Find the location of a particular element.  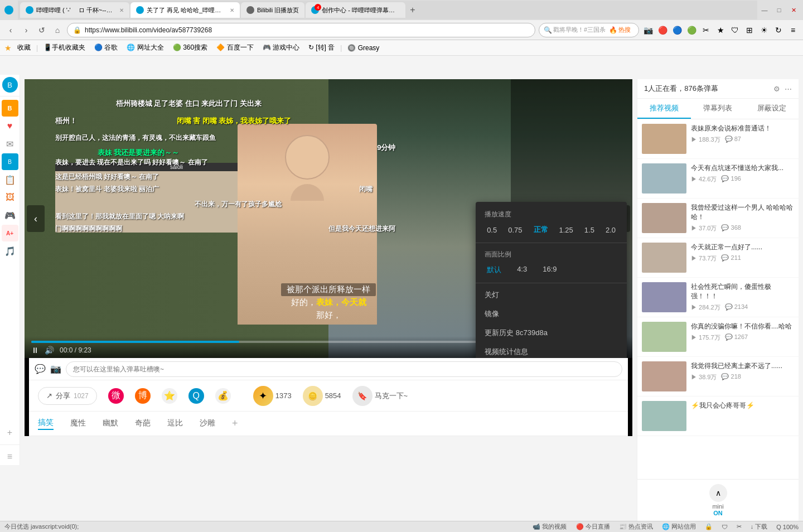

mini-up-button: ∧ is located at coordinates (718, 493).